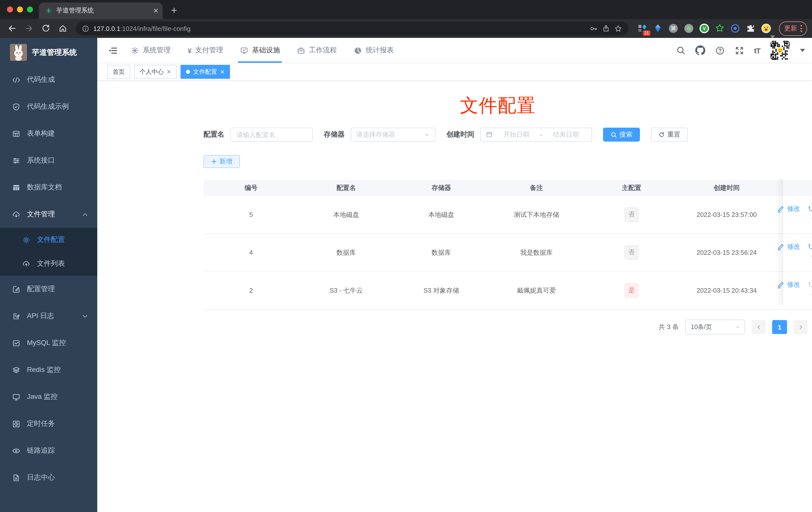 This screenshot has width=812, height=512. I want to click on next-page-button, so click(801, 327).